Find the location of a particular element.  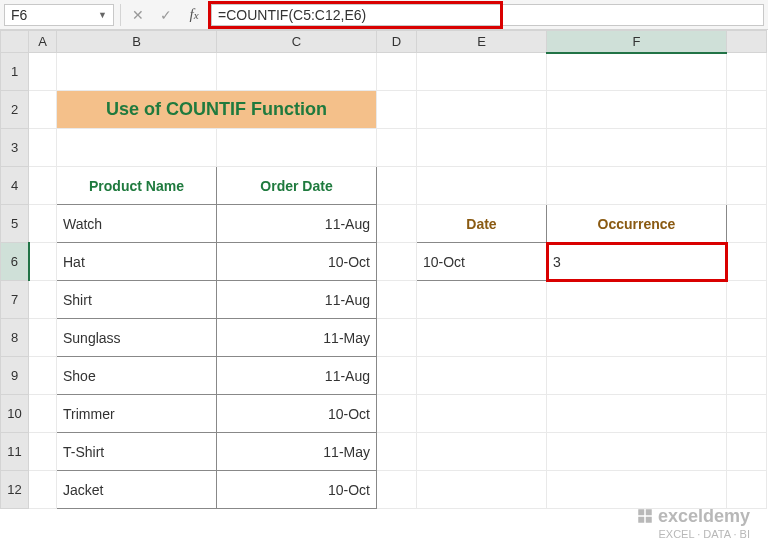

cell-C12: 10-Oct is located at coordinates (297, 490).